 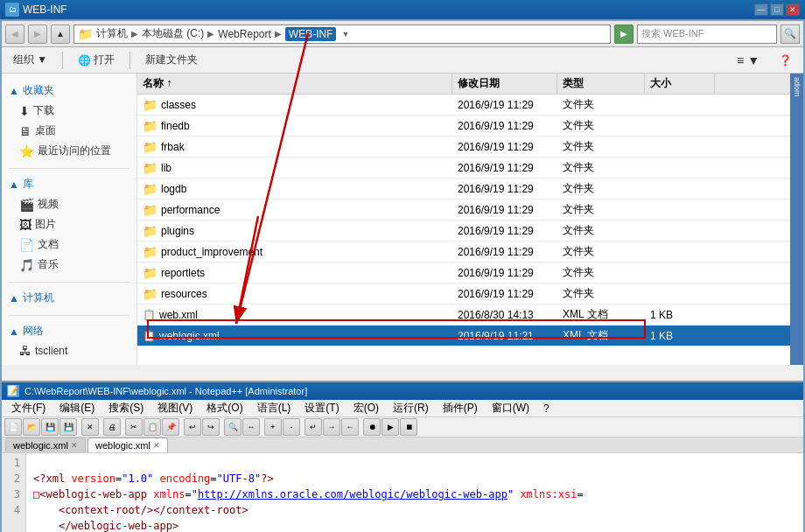 I want to click on file-row: 📁 logdb 2016/9/19 11:29 文件夹, so click(x=464, y=189).